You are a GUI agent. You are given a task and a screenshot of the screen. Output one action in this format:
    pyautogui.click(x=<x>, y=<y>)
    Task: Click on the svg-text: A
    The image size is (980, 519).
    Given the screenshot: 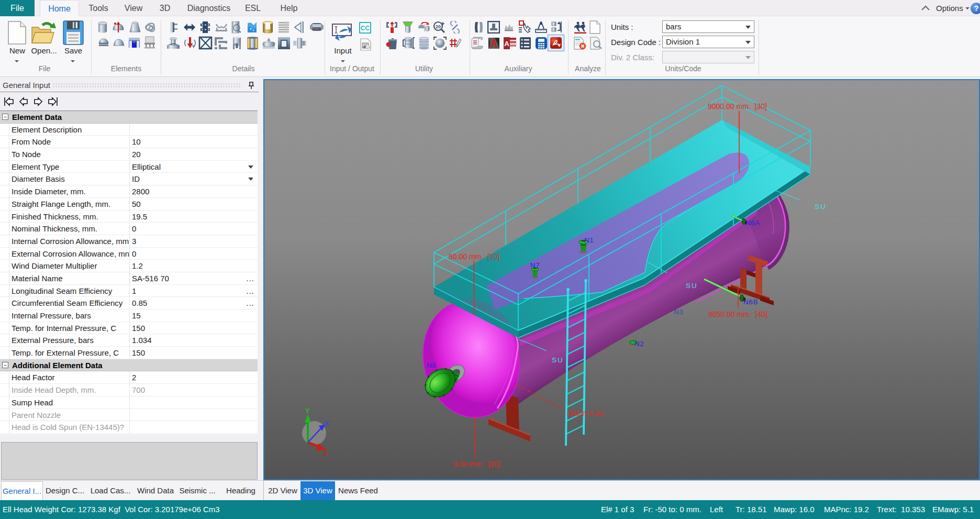 What is the action you would take?
    pyautogui.click(x=507, y=44)
    